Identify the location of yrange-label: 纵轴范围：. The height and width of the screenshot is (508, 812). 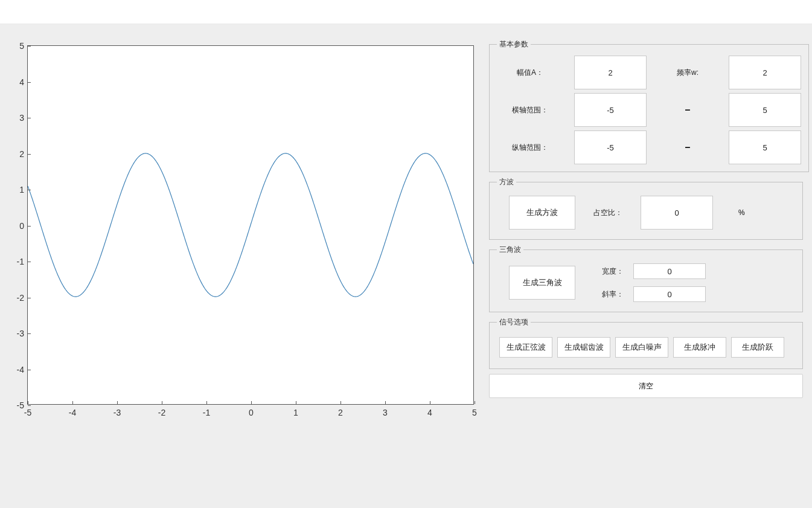
(530, 147).